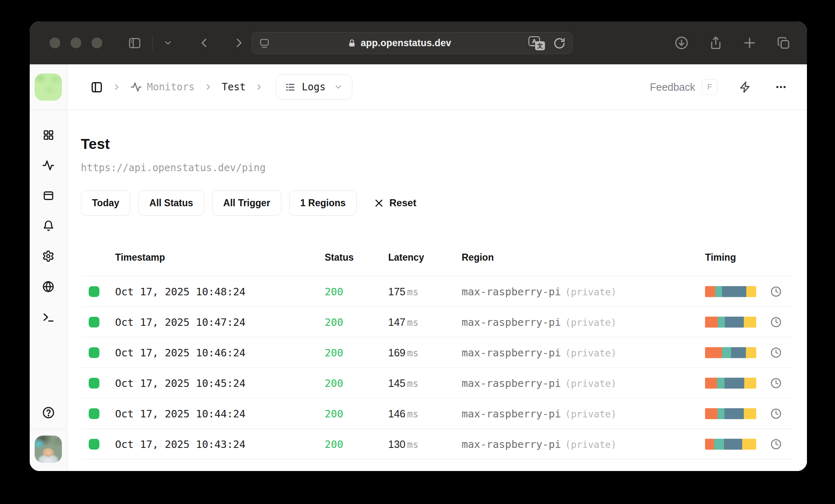 The height and width of the screenshot is (504, 835). Describe the element at coordinates (180, 383) in the screenshot. I see `row-timestamp: Oct 17, 2025 10:45:24` at that location.